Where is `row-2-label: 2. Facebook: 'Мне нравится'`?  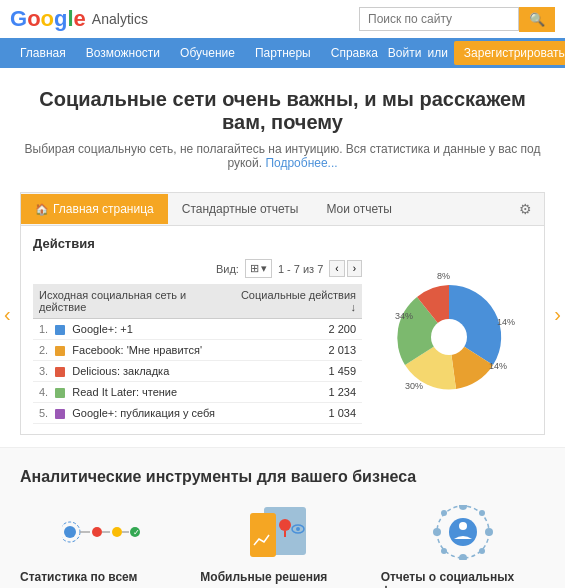 row-2-label: 2. Facebook: 'Мне нравится' is located at coordinates (132, 350).